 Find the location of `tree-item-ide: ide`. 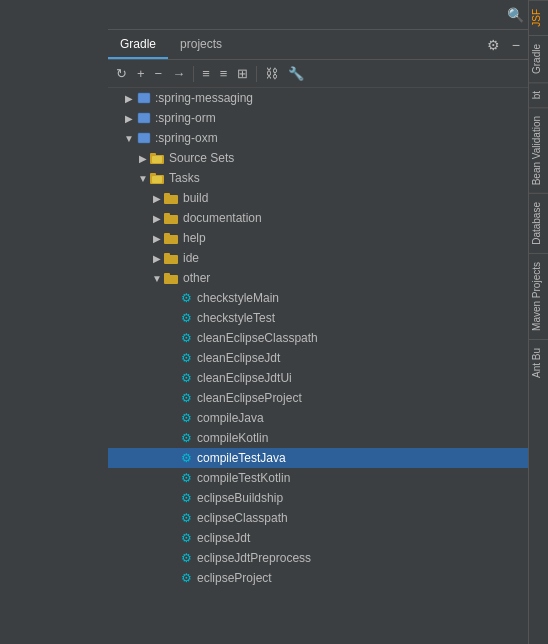

tree-item-ide: ide is located at coordinates (318, 258).